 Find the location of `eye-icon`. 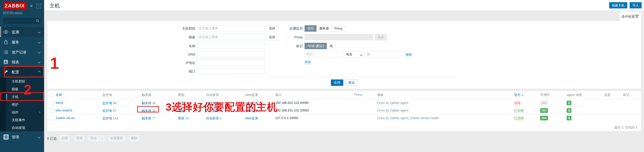

eye-icon is located at coordinates (6, 32).